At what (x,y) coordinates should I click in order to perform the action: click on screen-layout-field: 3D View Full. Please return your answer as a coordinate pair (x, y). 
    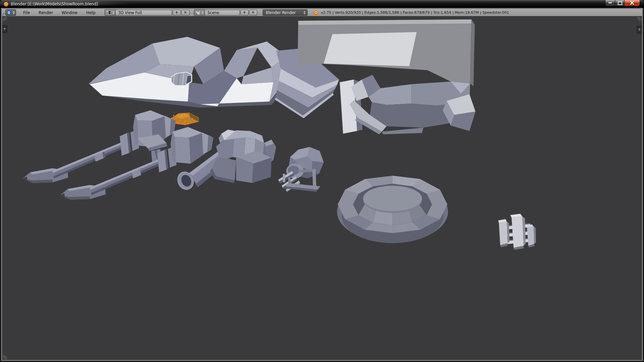
    Looking at the image, I should click on (144, 13).